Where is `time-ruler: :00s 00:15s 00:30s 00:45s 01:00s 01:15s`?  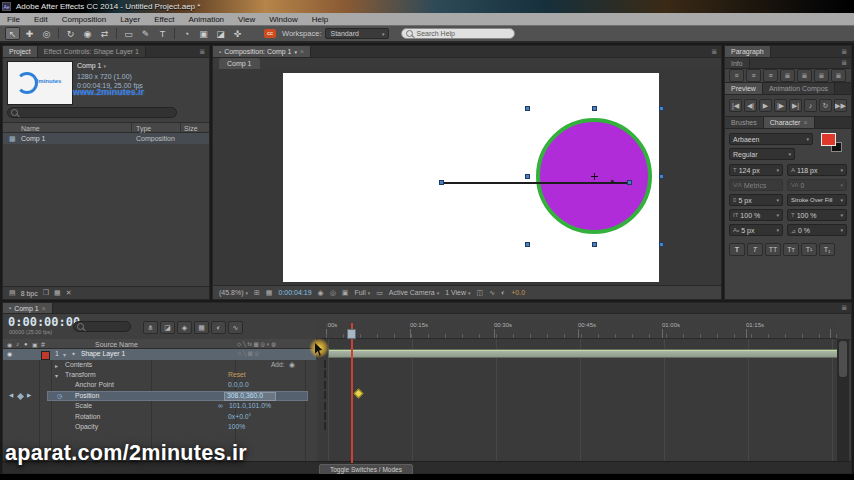 time-ruler: :00s 00:15s 00:30s 00:45s 01:00s 01:15s is located at coordinates (576, 330).